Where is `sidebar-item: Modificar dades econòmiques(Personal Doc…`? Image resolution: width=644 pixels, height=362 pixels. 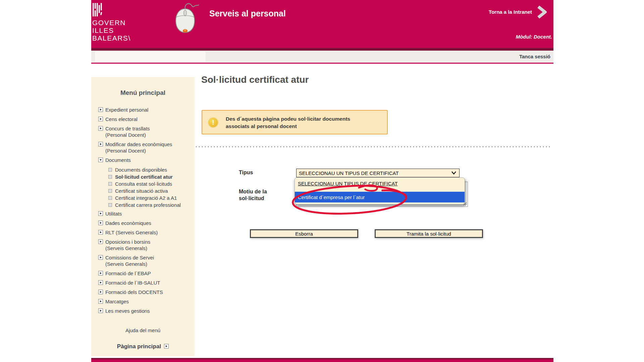
sidebar-item: Modificar dades econòmiques(Personal Doc… is located at coordinates (143, 147).